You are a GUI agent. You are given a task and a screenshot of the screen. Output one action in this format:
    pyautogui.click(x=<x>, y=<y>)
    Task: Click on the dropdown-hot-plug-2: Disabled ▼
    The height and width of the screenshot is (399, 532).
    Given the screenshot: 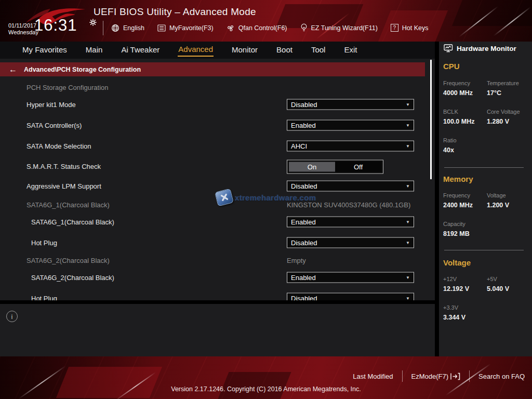 What is the action you would take?
    pyautogui.click(x=350, y=297)
    